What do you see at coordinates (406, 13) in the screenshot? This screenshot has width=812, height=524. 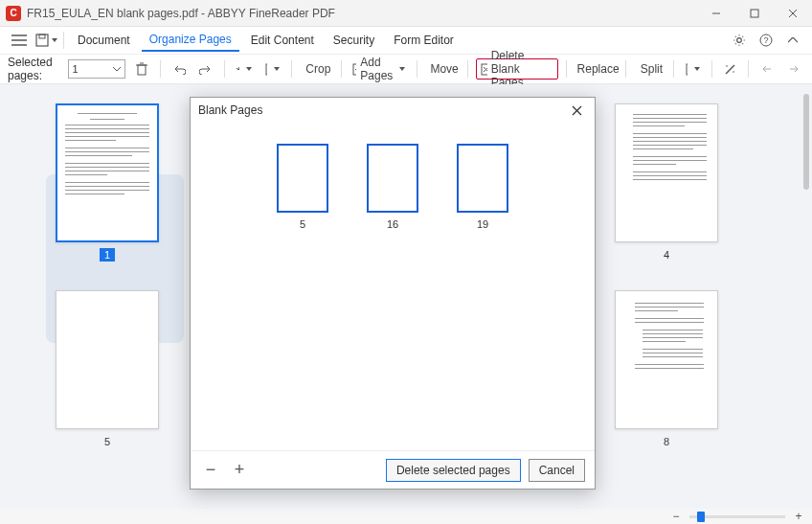 I see `title-bar: C FR15_EULA_EN blank pages.pdf - ABBYY F…` at bounding box center [406, 13].